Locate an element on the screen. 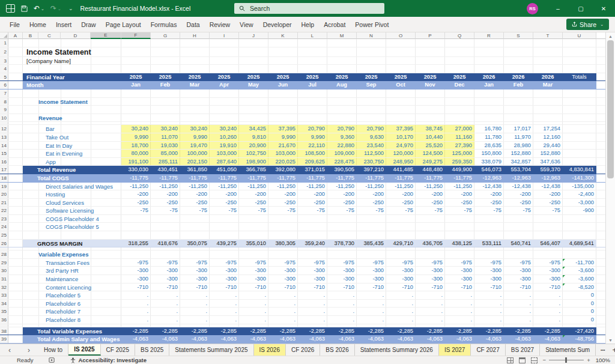 This screenshot has height=364, width=615. page-layout-view-icon is located at coordinates (523, 360).